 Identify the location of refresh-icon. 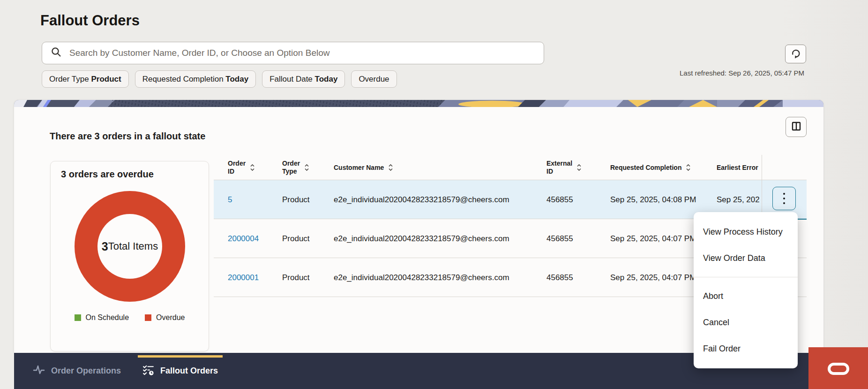
(796, 54).